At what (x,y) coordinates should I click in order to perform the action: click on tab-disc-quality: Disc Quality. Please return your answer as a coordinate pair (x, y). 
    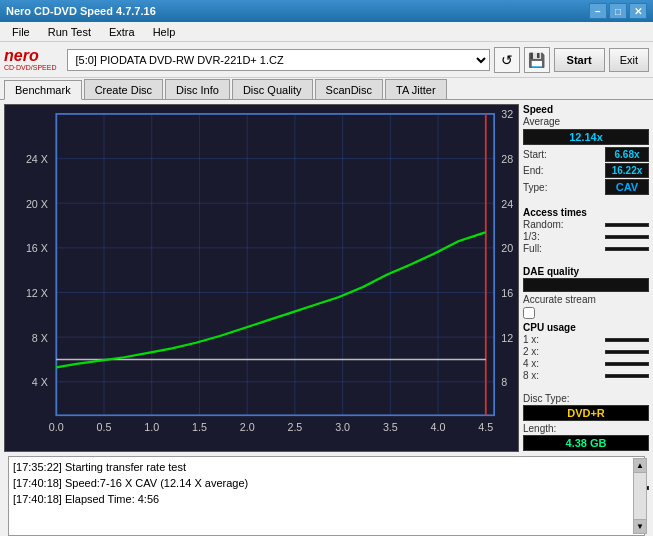
    Looking at the image, I should click on (272, 89).